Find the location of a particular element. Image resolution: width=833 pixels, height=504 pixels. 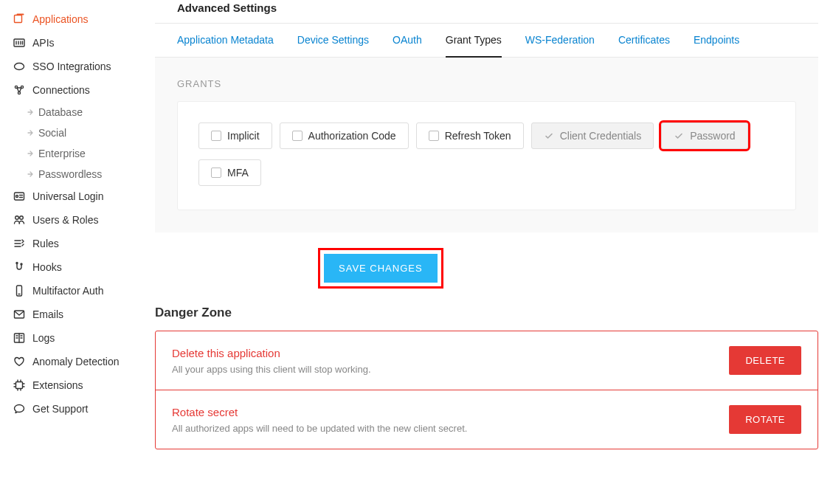

tab-certificates: Certificates is located at coordinates (644, 40).